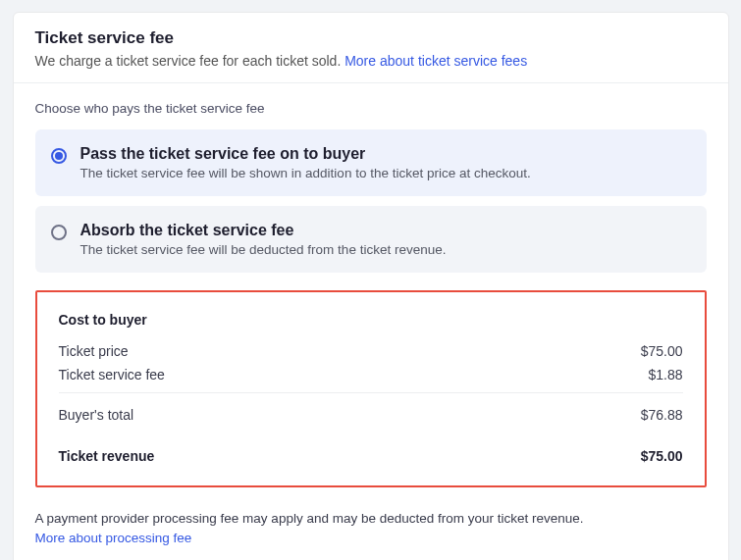 This screenshot has height=560, width=741. Describe the element at coordinates (371, 108) in the screenshot. I see `choose-who-pays-label: Choose who pays the ticket service fee` at that location.